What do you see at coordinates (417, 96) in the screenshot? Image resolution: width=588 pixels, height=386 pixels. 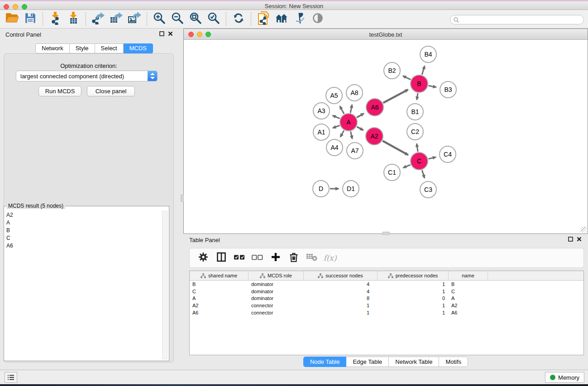 I see `edge-B-B1` at bounding box center [417, 96].